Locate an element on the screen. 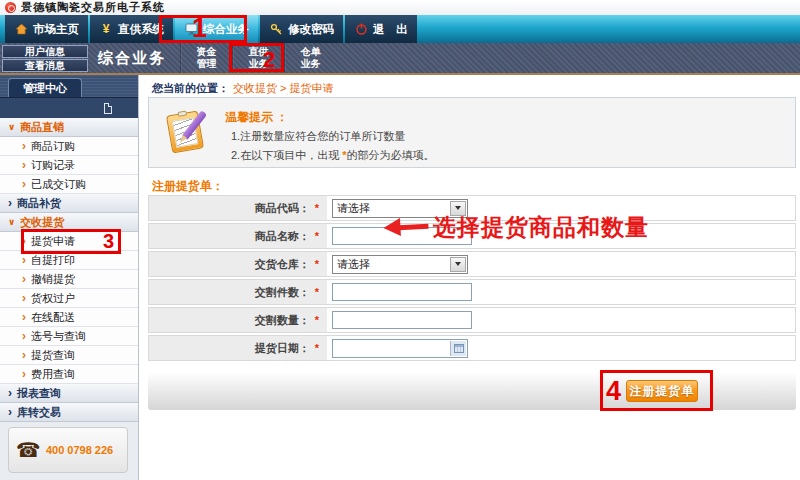 Image resolution: width=800 pixels, height=480 pixels. document-icon is located at coordinates (108, 108).